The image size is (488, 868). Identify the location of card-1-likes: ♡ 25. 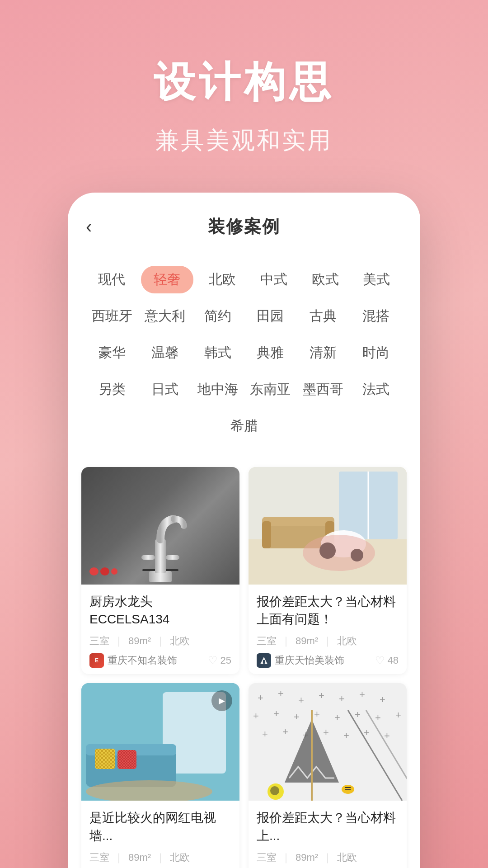
(220, 660).